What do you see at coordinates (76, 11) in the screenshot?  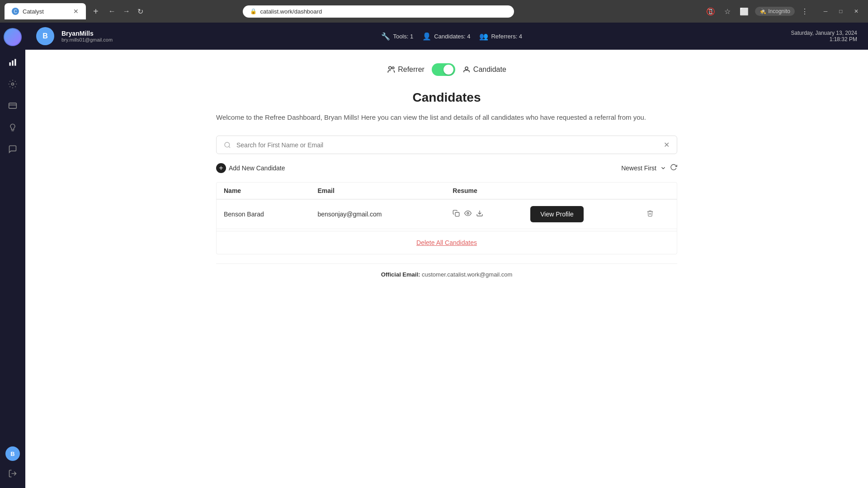 I see `tab-close-button: ✕` at bounding box center [76, 11].